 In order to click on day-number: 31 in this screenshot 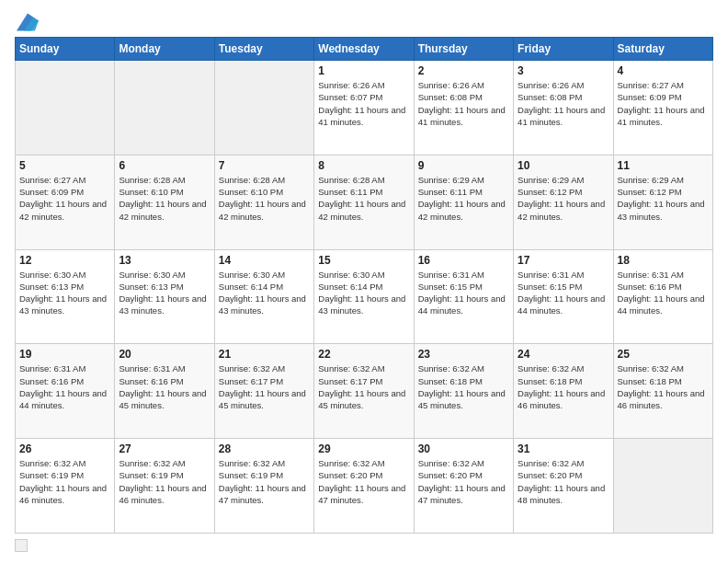, I will do `click(563, 449)`.